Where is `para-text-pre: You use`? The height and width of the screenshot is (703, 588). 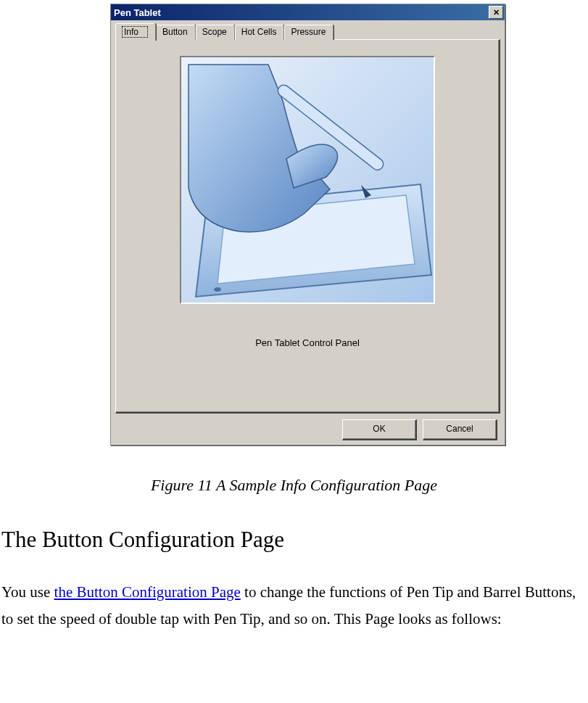
para-text-pre: You use is located at coordinates (28, 592).